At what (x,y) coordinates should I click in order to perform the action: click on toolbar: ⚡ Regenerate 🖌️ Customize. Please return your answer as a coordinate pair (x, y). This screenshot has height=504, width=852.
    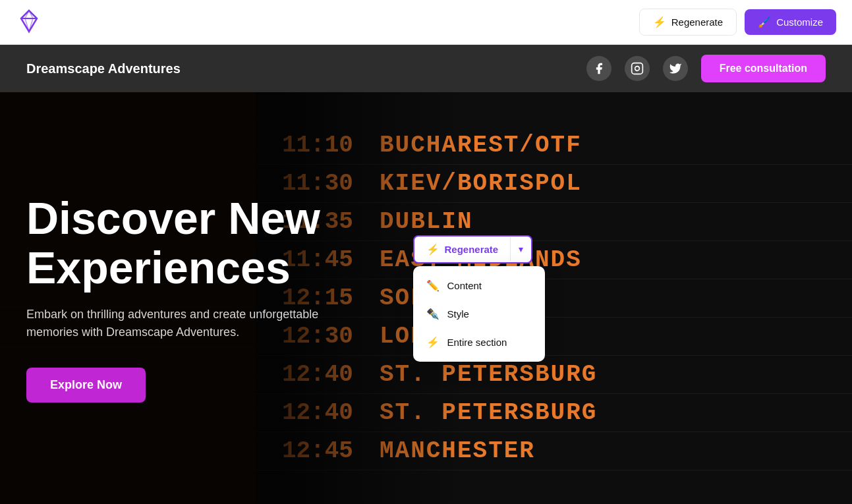
    Looking at the image, I should click on (426, 22).